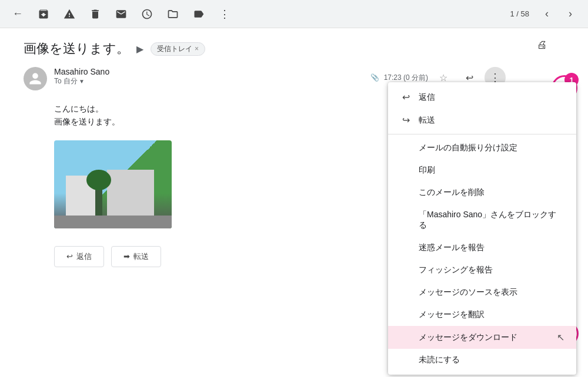  I want to click on menu-item-block: 「Masahiro Sano」さんをブロックする, so click(482, 220).